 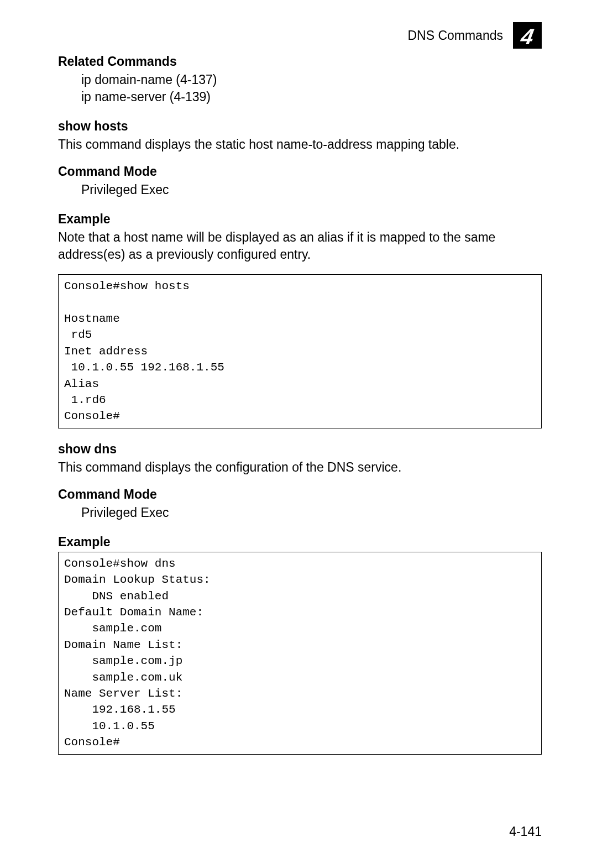 What do you see at coordinates (300, 246) in the screenshot?
I see `example-note: Note that a host name will be displayed …` at bounding box center [300, 246].